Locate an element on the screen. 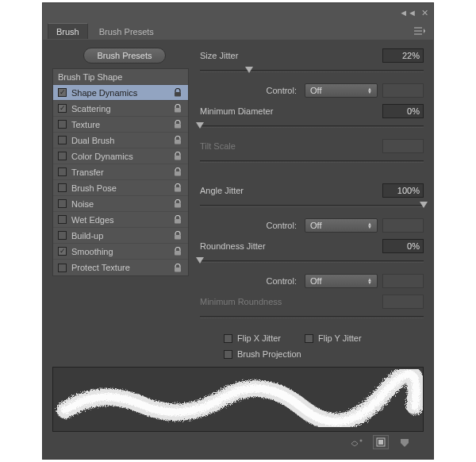  option-label: Brush Pose is located at coordinates (119, 188).